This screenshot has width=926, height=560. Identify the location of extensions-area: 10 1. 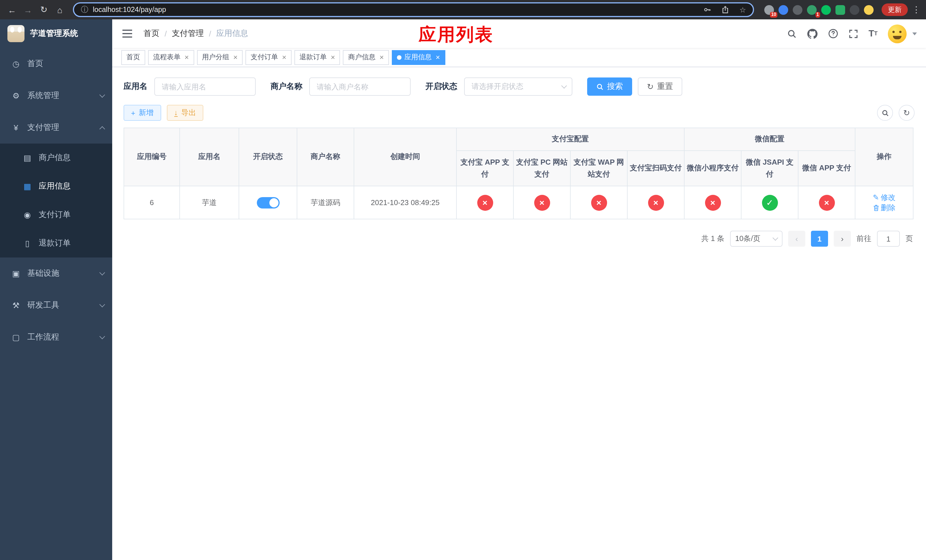
(819, 10).